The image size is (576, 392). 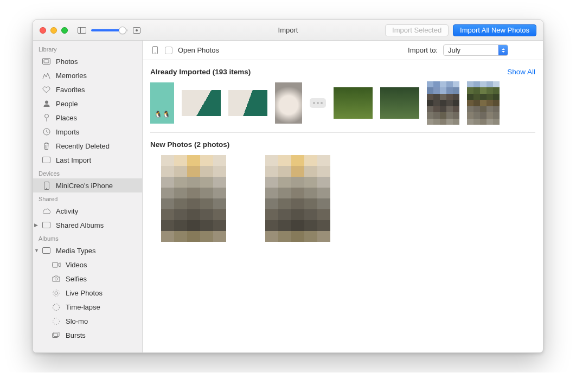 I want to click on sidebar-section-albums: Albums, so click(x=88, y=237).